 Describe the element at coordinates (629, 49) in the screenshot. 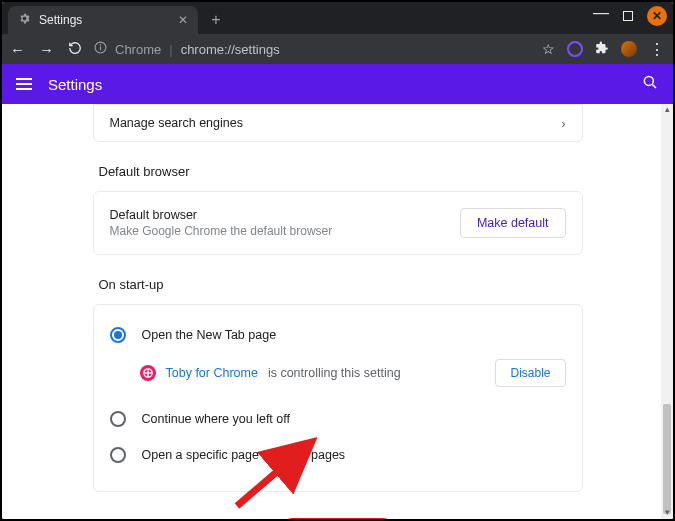

I see `profile-avatar` at that location.